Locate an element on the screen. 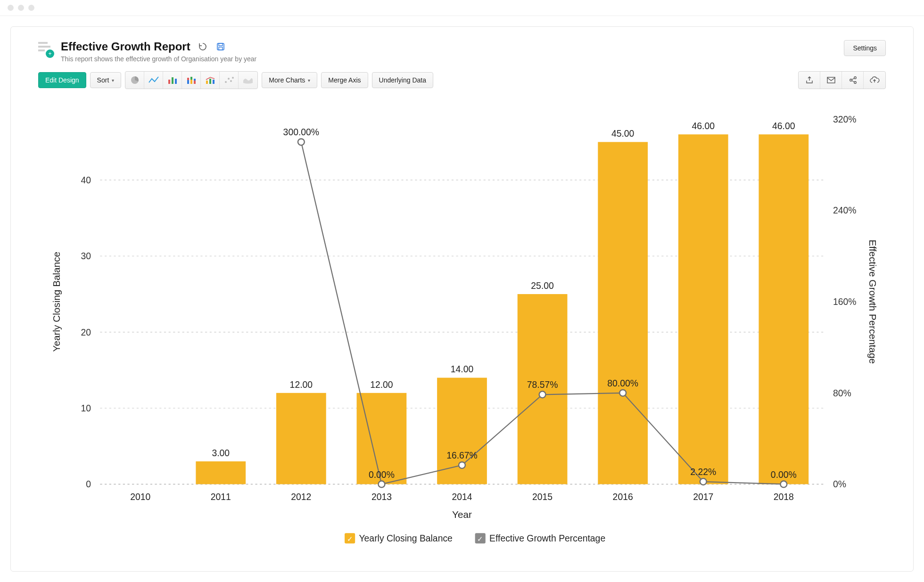  refresh-button is located at coordinates (203, 47).